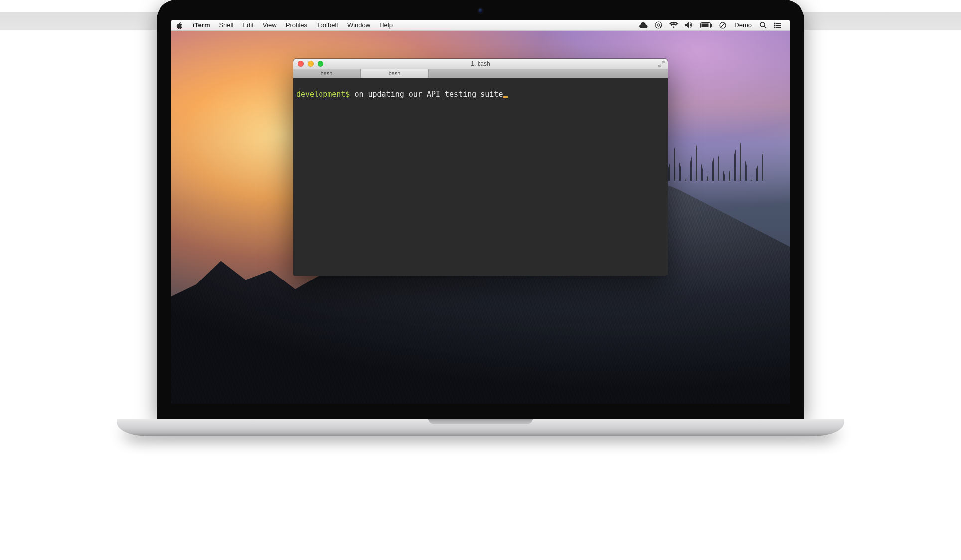 This screenshot has width=961, height=560. I want to click on notification-center-icon, so click(778, 25).